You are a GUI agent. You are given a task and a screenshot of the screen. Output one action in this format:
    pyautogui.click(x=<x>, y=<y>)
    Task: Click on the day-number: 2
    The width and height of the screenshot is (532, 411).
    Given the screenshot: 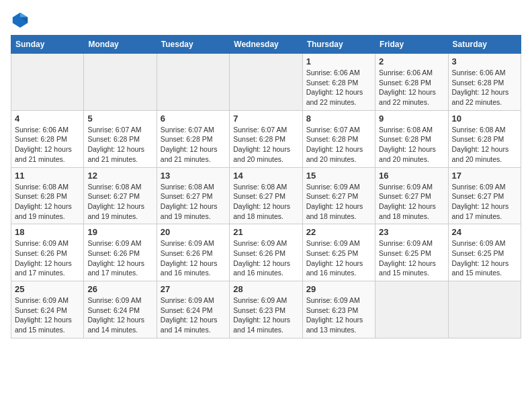 What is the action you would take?
    pyautogui.click(x=411, y=62)
    